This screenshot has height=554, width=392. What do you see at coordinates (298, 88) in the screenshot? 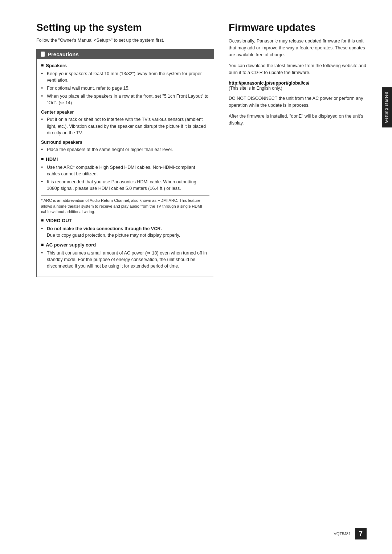
I see `firmware-link-note: (This site is in English only.)` at bounding box center [298, 88].